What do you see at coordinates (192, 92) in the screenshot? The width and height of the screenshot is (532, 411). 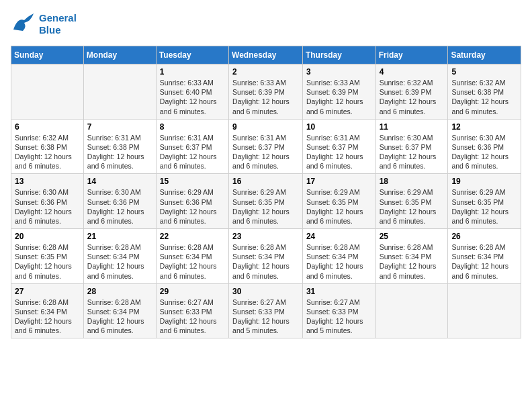 I see `calendar-cell: 1Sunrise: 6:33 AM Sunset: 6:40 PM Daylig…` at bounding box center [192, 92].